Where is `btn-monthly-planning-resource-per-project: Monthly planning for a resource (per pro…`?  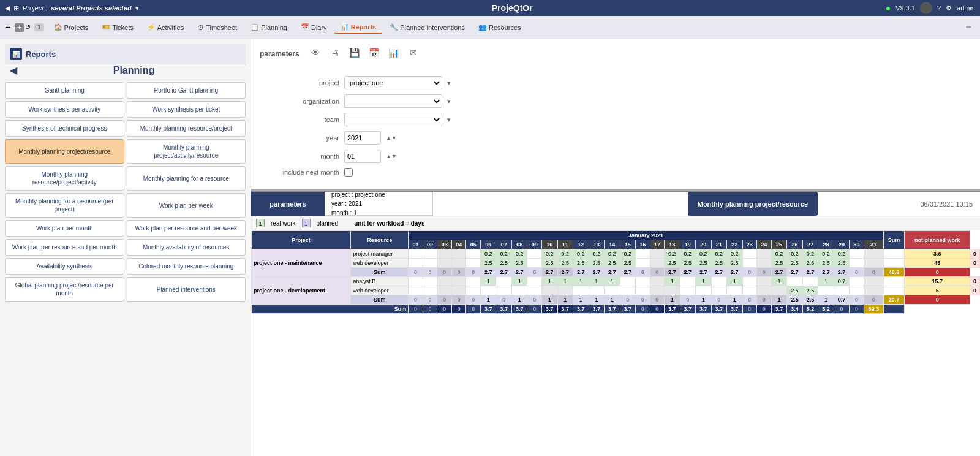
btn-monthly-planning-resource-per-project: Monthly planning for a resource (per pro… is located at coordinates (65, 205).